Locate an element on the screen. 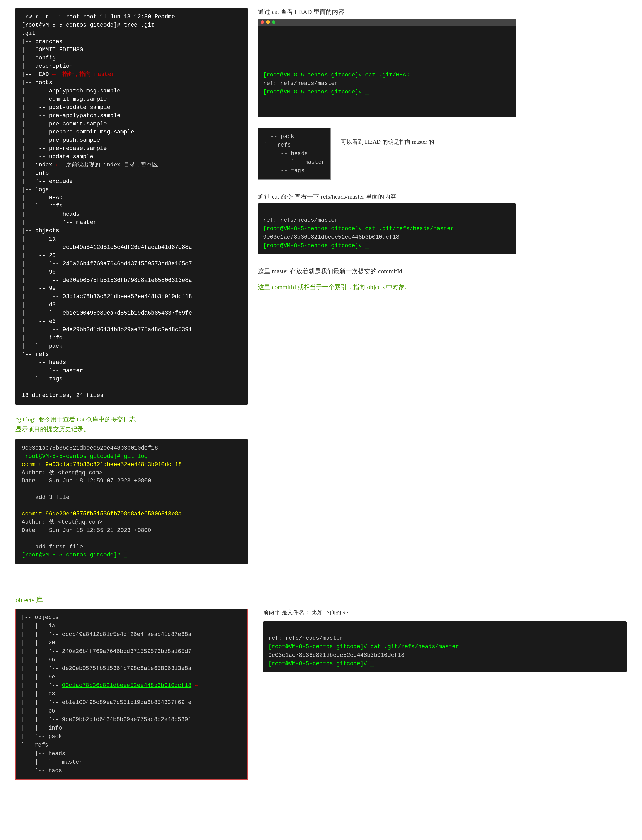  git-log-line11: Date: Sun Jun 18 12:55:21 2023 +0800 is located at coordinates (86, 531).